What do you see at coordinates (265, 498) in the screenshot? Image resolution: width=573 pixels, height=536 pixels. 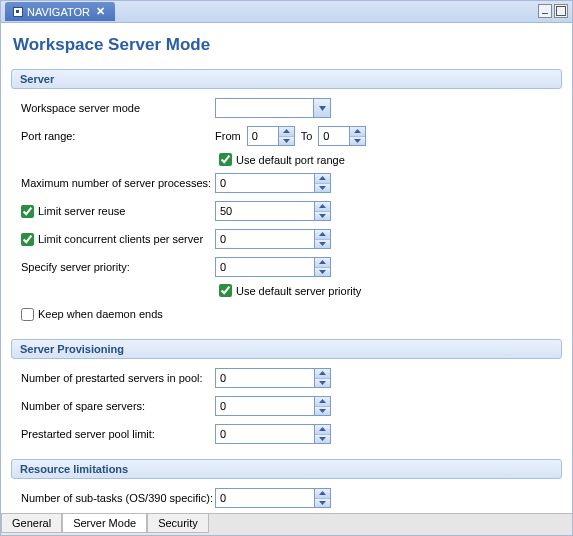 I see `subtasks-value: 0` at bounding box center [265, 498].